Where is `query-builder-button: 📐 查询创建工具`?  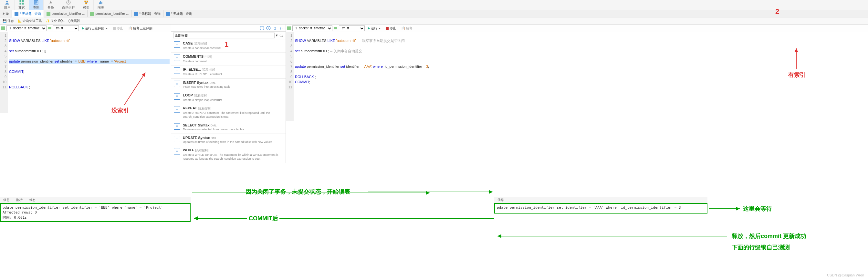
query-builder-button: 📐 查询创建工具 is located at coordinates (30, 21).